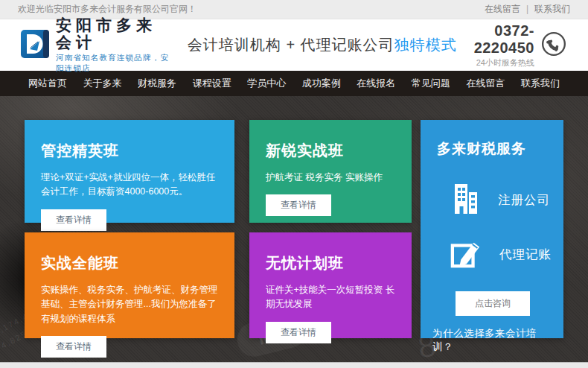 This screenshot has height=368, width=588. What do you see at coordinates (426, 45) in the screenshot?
I see `slogan-highlight: 独特模式` at bounding box center [426, 45].